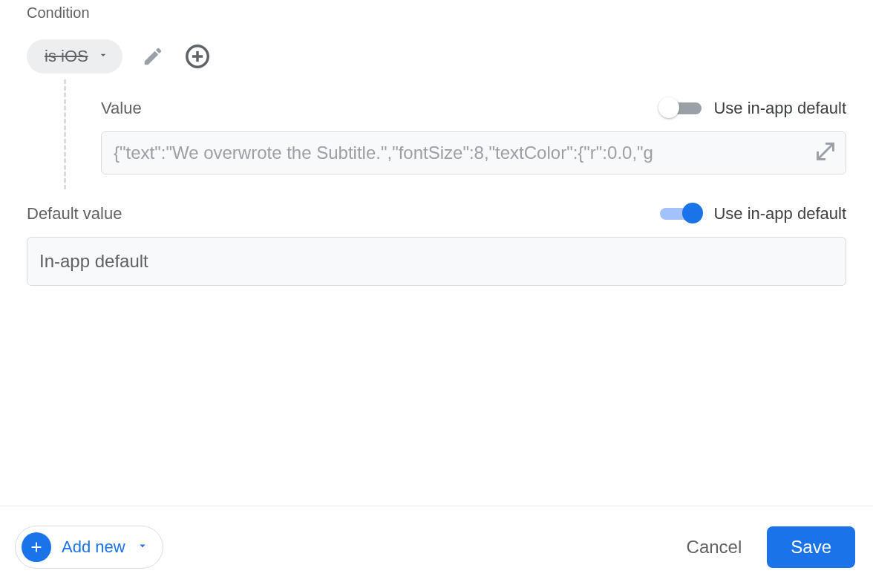 The image size is (873, 588). What do you see at coordinates (89, 547) in the screenshot?
I see `add-new-button: Add new` at bounding box center [89, 547].